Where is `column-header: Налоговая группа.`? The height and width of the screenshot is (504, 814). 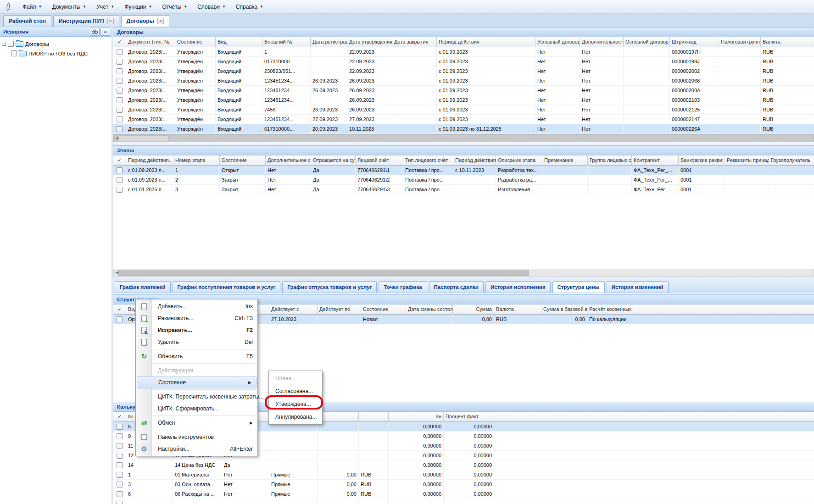
column-header: Налоговая группа. is located at coordinates (740, 42).